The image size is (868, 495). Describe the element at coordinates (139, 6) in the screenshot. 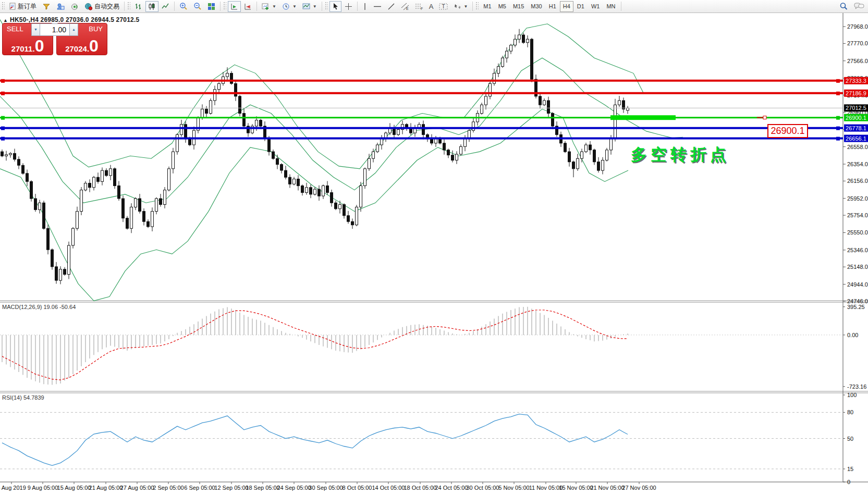

I see `ohlc-bars-icon` at that location.